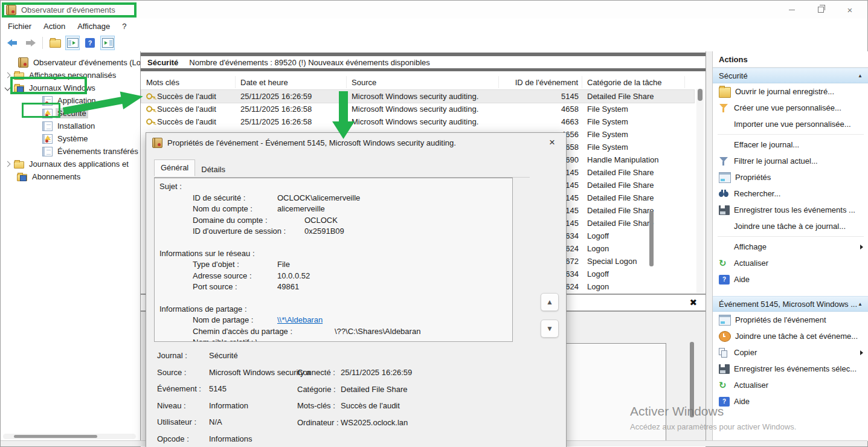 This screenshot has width=868, height=447. Describe the element at coordinates (70, 164) in the screenshot. I see `tree-item-journaux-des-applications-et: Journaux des applications et` at that location.